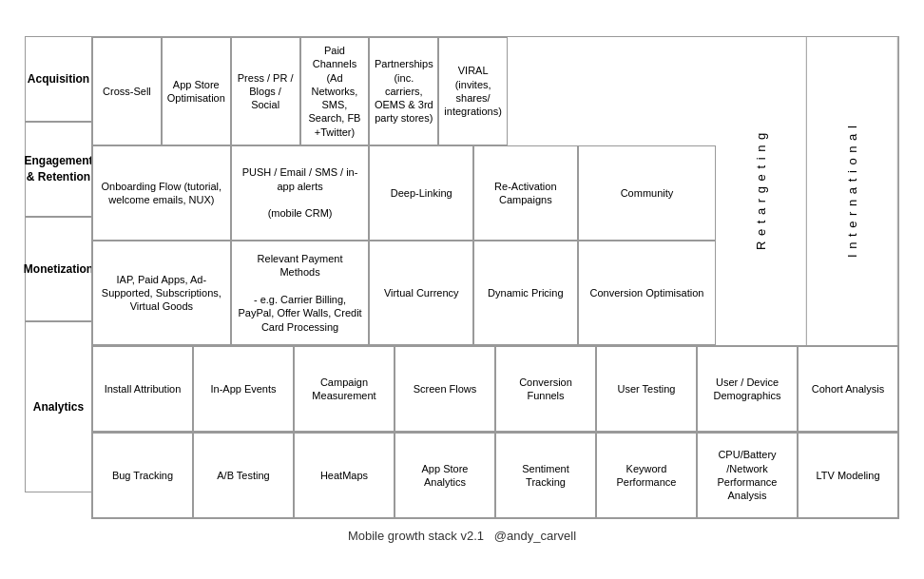 The height and width of the screenshot is (579, 924). What do you see at coordinates (58, 79) in the screenshot?
I see `label-acquisition: Acquisition` at bounding box center [58, 79].